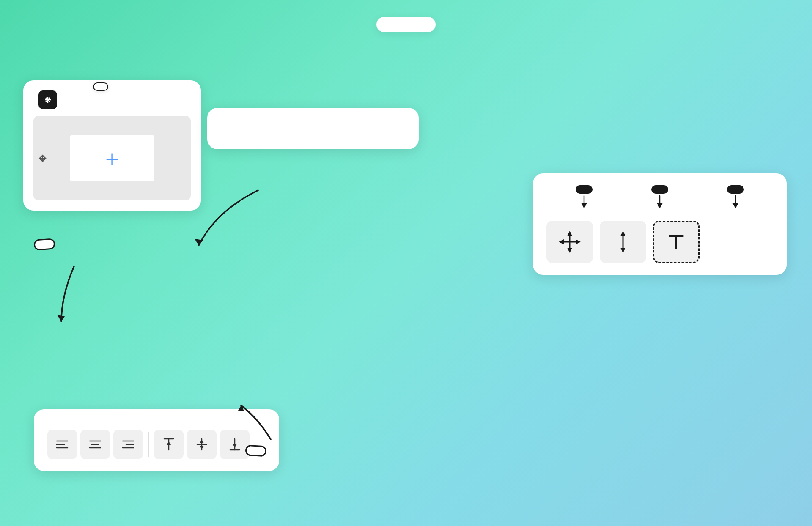 Image resolution: width=812 pixels, height=526 pixels. Describe the element at coordinates (202, 444) in the screenshot. I see `align-middle-button` at that location.